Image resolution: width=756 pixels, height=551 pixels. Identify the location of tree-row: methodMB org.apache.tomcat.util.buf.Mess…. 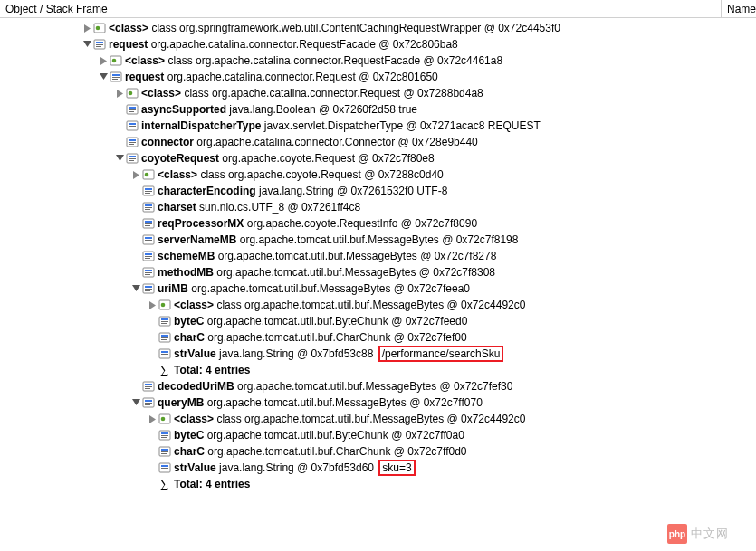
(378, 272).